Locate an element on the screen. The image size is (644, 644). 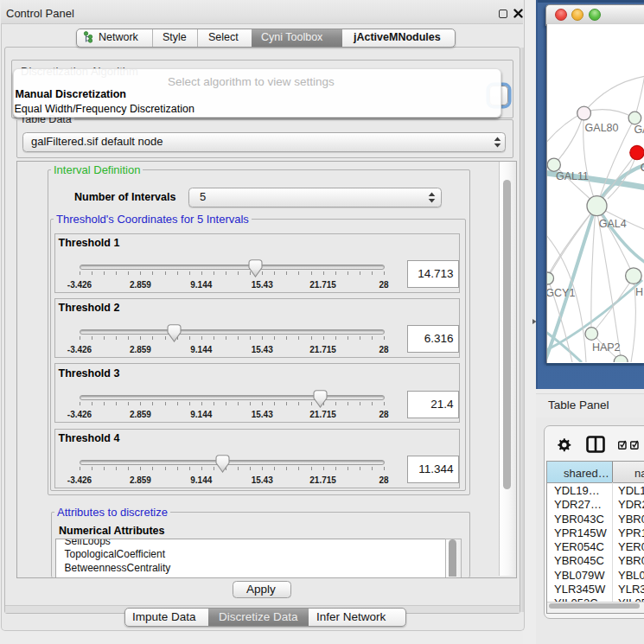
svg-text: GCY1 is located at coordinates (561, 293).